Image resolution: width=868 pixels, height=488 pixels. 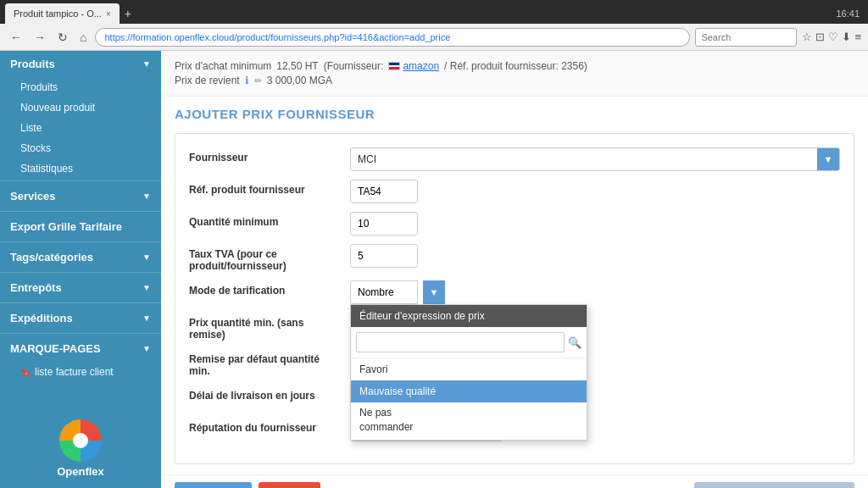 I want to click on sidebar-export-label: Export Grille Tarifaire, so click(x=66, y=227).